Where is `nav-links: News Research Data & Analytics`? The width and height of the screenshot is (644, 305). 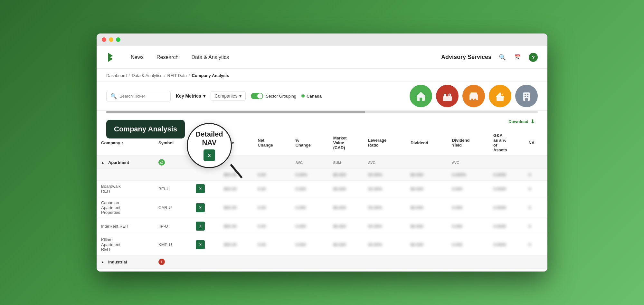 nav-links: News Research Data & Analytics is located at coordinates (286, 57).